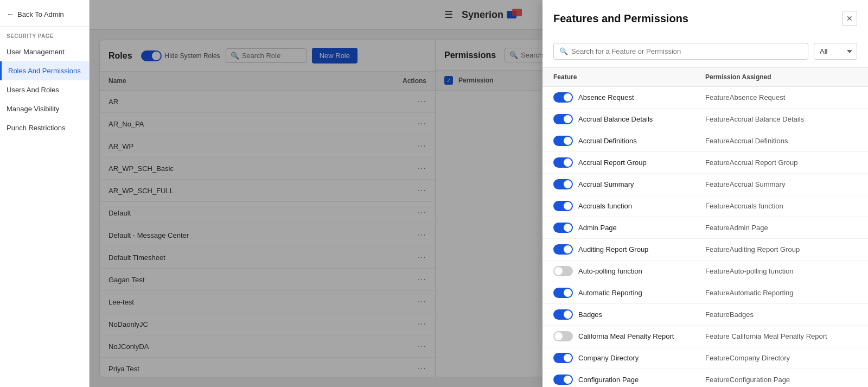 This screenshot has height=387, width=868. Describe the element at coordinates (705, 293) in the screenshot. I see `list-item: Automatic ReportingFeatureAutomatic Repo…` at that location.